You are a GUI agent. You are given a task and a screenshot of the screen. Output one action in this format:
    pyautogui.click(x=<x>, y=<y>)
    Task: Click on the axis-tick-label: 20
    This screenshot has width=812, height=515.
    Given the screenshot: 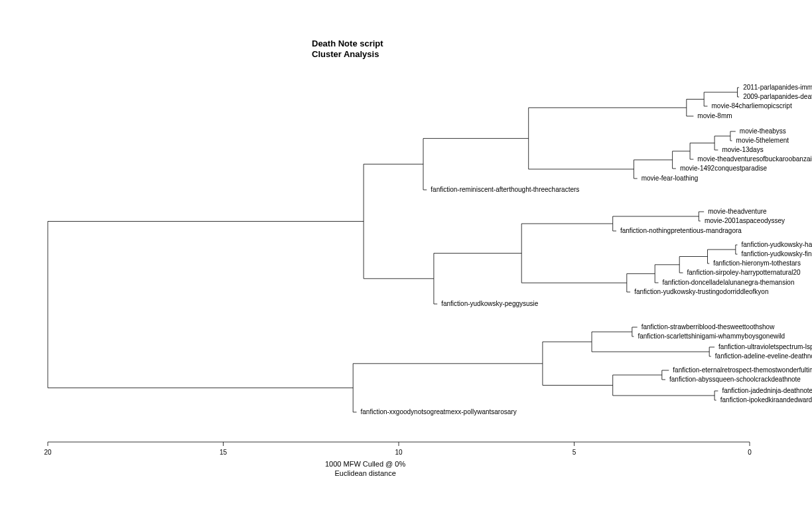 What is the action you would take?
    pyautogui.click(x=48, y=453)
    